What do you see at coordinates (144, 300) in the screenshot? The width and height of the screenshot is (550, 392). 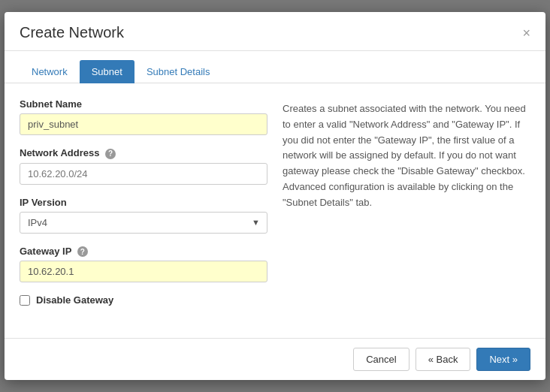 I see `disable-gateway-group: Disable Gateway` at bounding box center [144, 300].